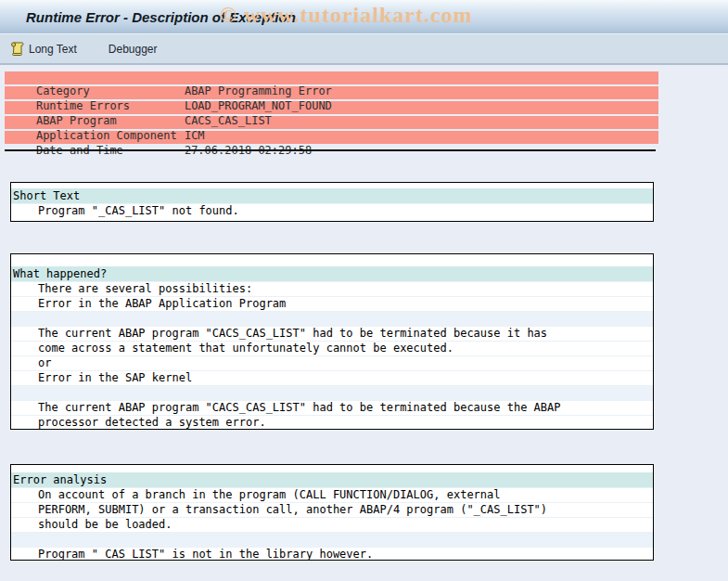  Describe the element at coordinates (332, 274) in the screenshot. I see `section-header: What happened?` at that location.